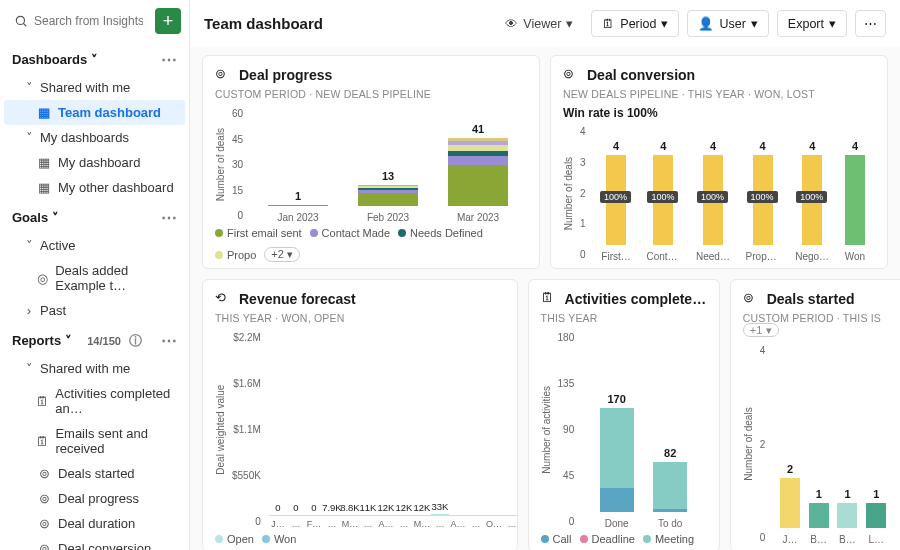 The width and height of the screenshot is (900, 550). Describe the element at coordinates (346, 24) in the screenshot. I see `page-title: Team dashboard` at that location.